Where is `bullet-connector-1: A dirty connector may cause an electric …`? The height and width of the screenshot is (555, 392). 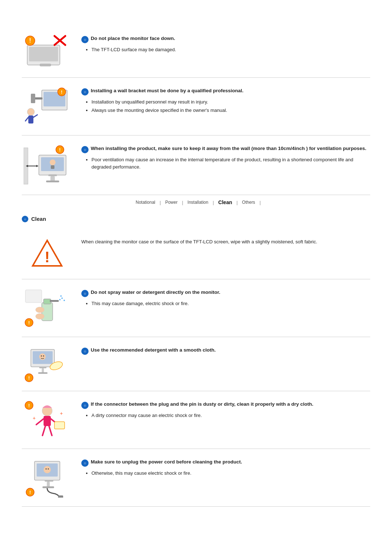
bullet-connector-1: A dirty connector may cause an electric … is located at coordinates (231, 416).